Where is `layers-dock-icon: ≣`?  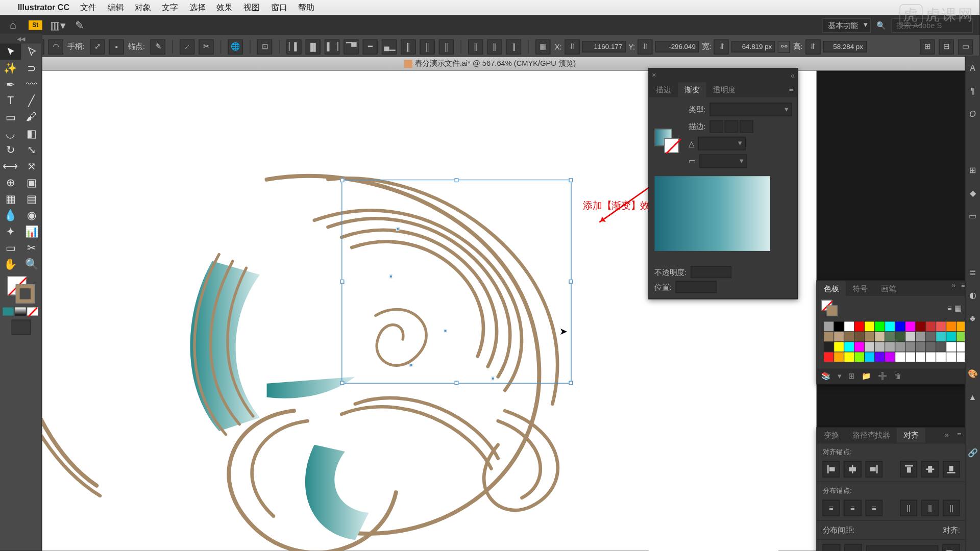
layers-dock-icon: ≣ is located at coordinates (973, 272).